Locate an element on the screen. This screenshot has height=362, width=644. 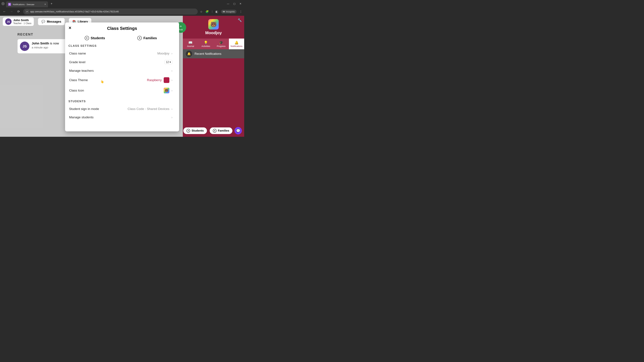
class-sidebar: + Add 🔧 🐻 Moodjoy 📖 Journal 💡 Activities… is located at coordinates (214, 76).